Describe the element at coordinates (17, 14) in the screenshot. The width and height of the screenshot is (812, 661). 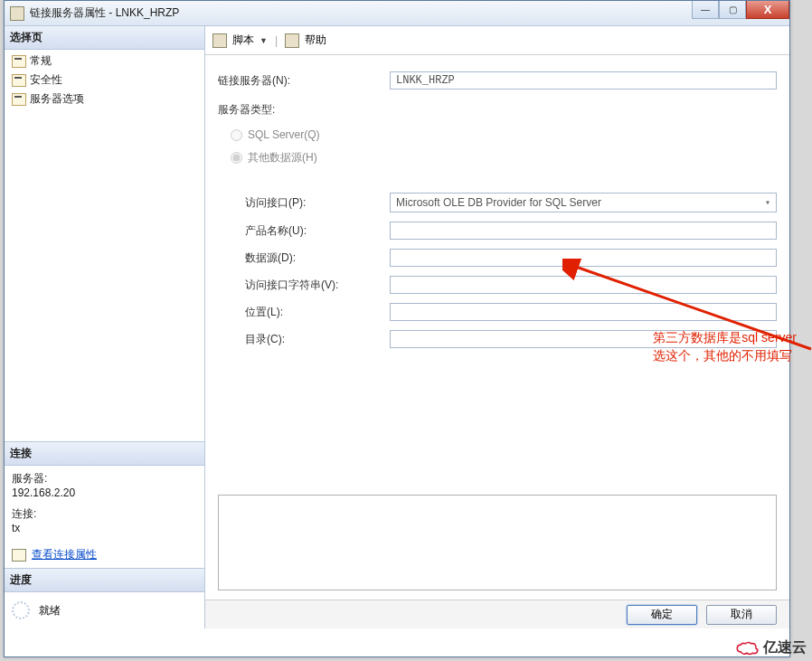
I see `app-icon` at that location.